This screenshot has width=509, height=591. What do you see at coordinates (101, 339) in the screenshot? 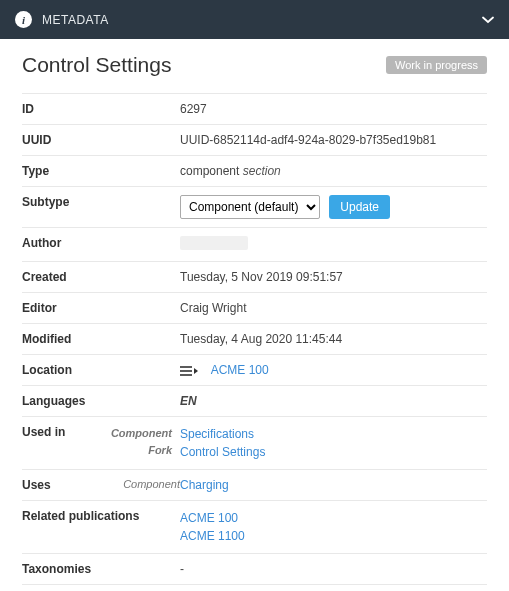
I see `label-modified: Modified` at bounding box center [101, 339].